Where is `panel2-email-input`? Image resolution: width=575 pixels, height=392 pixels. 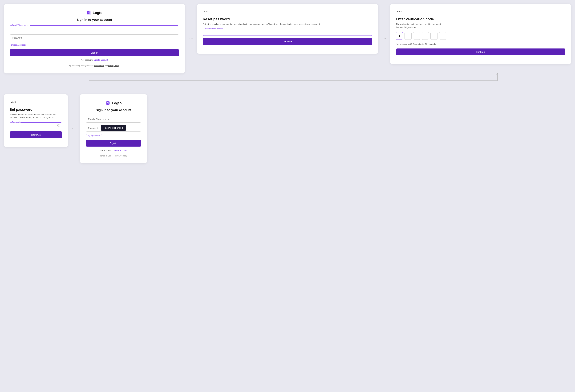 panel2-email-input is located at coordinates (288, 32).